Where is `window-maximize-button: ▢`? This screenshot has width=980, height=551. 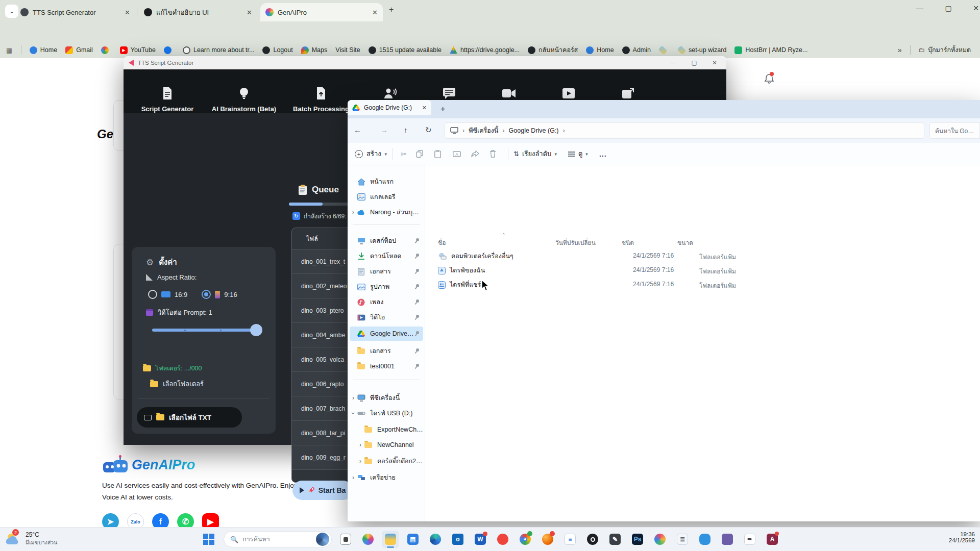
window-maximize-button: ▢ is located at coordinates (948, 8).